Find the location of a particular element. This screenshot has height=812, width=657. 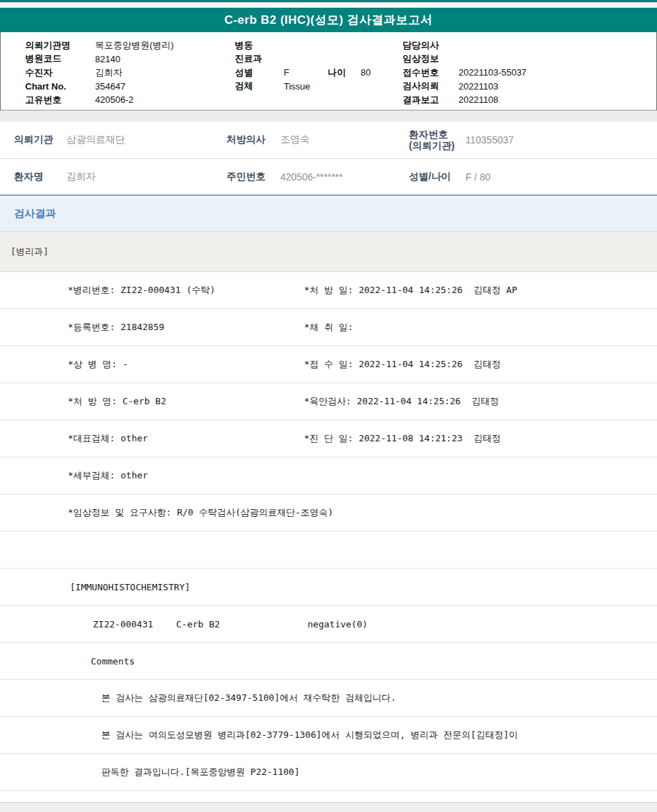

info-label: Chart No. is located at coordinates (60, 87).